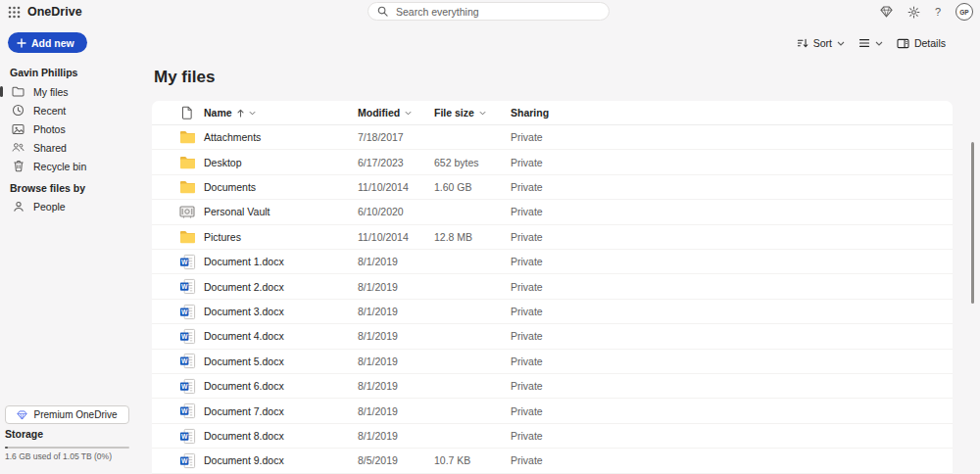  Describe the element at coordinates (43, 72) in the screenshot. I see `owner-name: Gavin Phillips` at that location.